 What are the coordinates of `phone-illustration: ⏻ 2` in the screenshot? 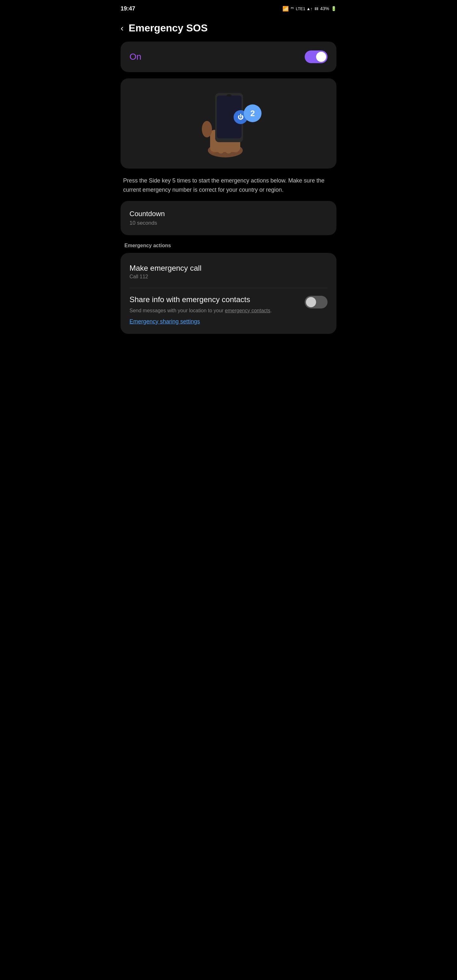 It's located at (228, 123).